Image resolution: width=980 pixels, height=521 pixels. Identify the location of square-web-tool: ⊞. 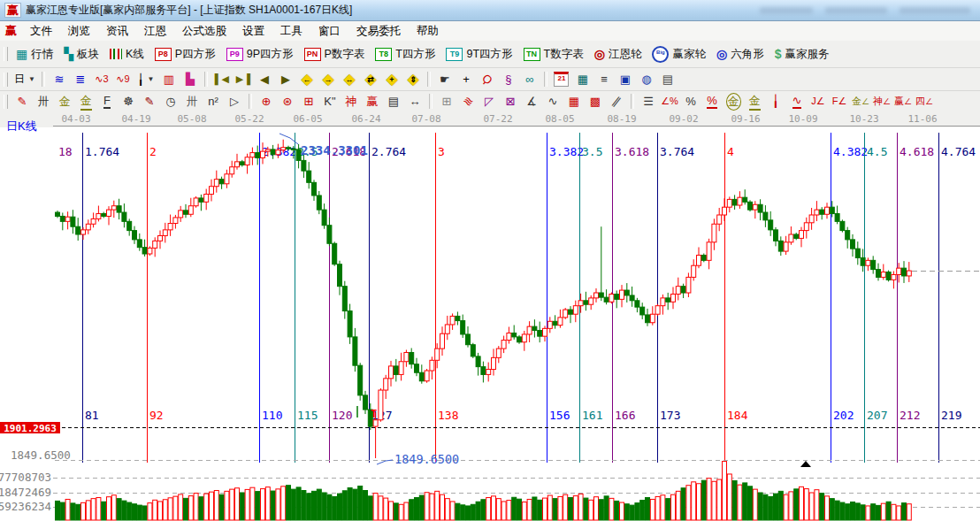
(309, 101).